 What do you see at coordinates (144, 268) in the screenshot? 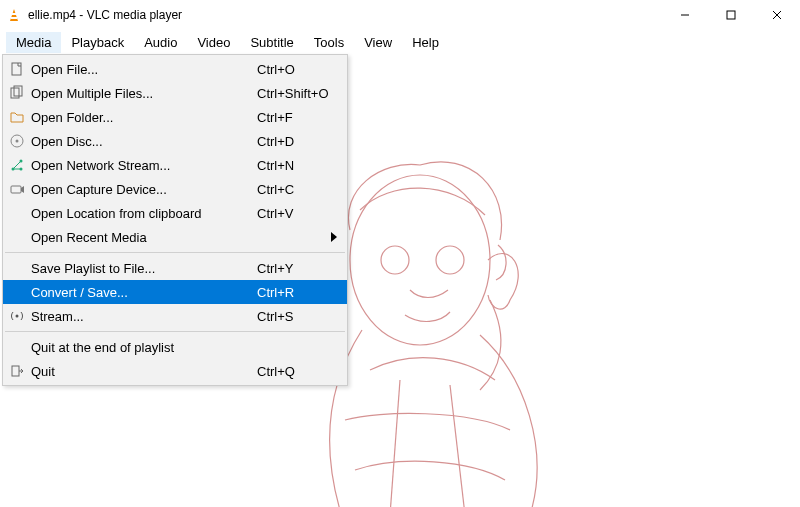
I see `menu-item-label: Save Playlist to File...` at bounding box center [144, 268].